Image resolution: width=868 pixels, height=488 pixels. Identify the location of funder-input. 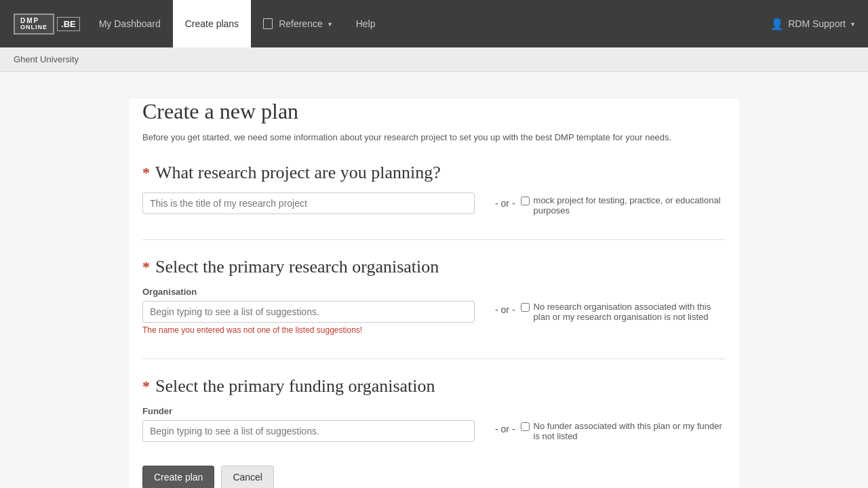
(309, 431).